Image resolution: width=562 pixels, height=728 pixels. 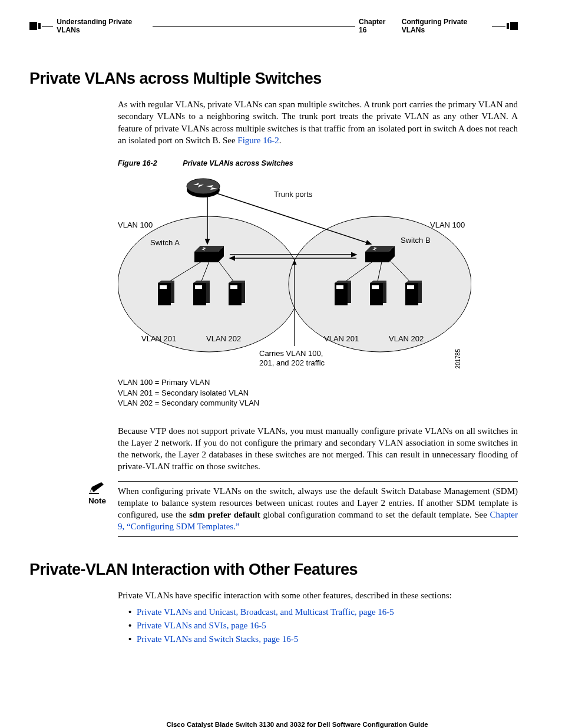 I want to click on section-heading-1: Private VLANs across Multiple Switches, so click(x=273, y=79).